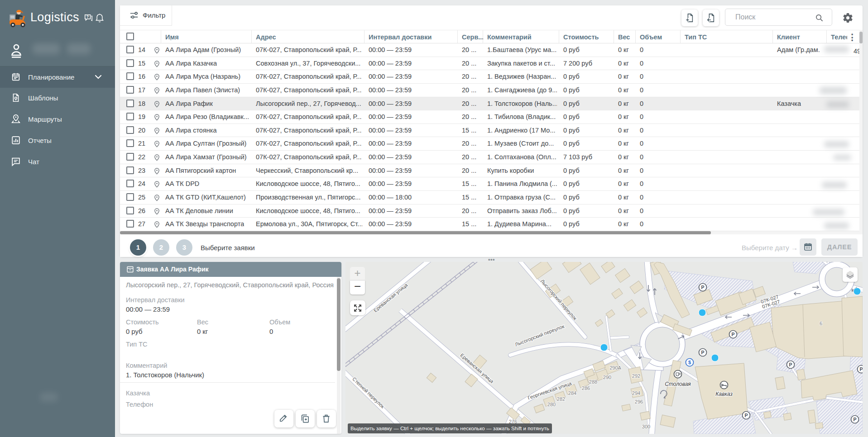 This screenshot has width=868, height=437. Describe the element at coordinates (561, 399) in the screenshot. I see `svg-text: 282` at that location.